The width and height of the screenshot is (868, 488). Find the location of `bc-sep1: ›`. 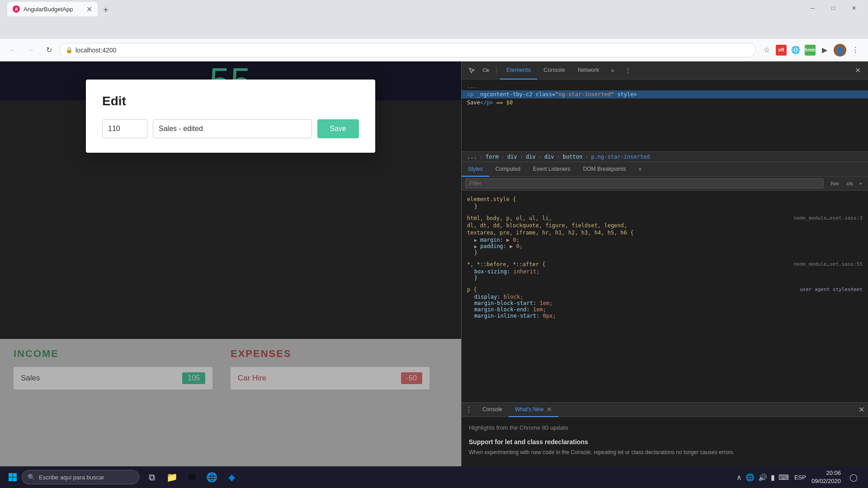

bc-sep1: › is located at coordinates (481, 157).